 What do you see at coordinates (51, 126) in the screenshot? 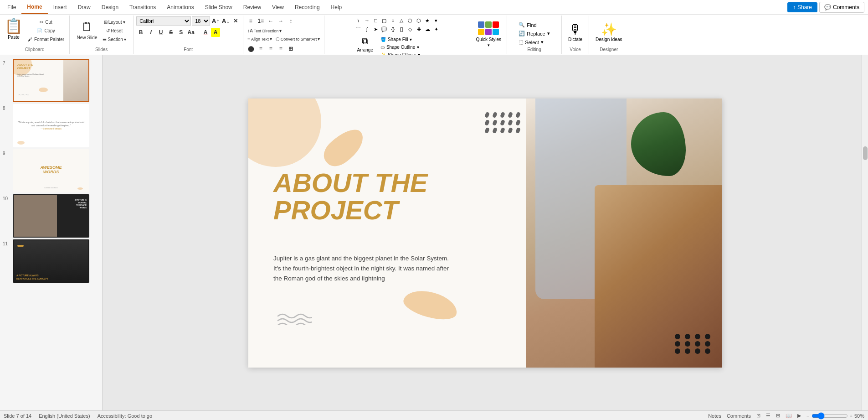
I see `slide-item-8: 8 "This is a quote, words full of wisdom…` at bounding box center [51, 126].